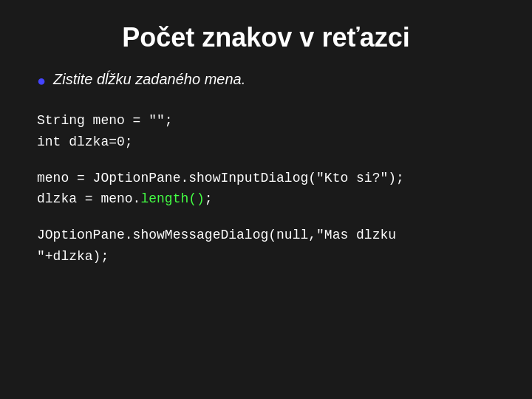  What do you see at coordinates (266, 121) in the screenshot?
I see `code-line-1: String meno = "";` at bounding box center [266, 121].